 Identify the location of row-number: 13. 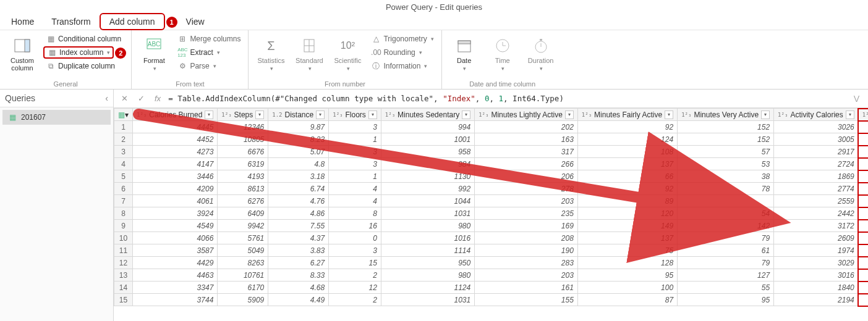
(124, 275).